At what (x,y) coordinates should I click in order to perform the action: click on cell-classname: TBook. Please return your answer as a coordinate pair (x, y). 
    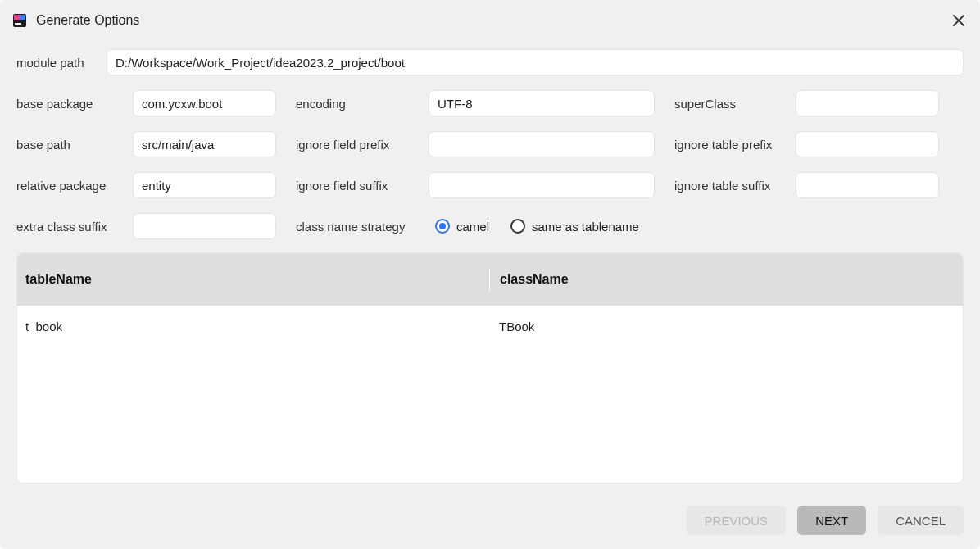
    Looking at the image, I should click on (726, 326).